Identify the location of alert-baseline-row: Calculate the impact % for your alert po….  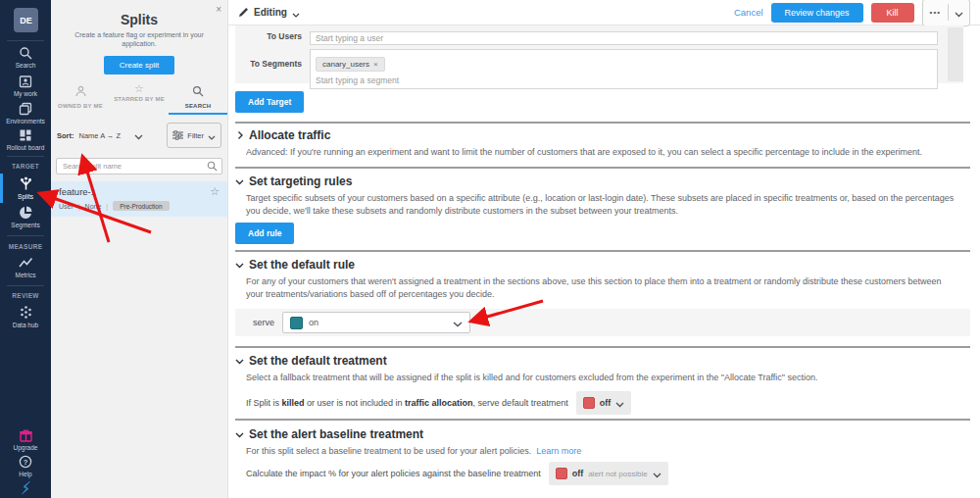
(457, 473).